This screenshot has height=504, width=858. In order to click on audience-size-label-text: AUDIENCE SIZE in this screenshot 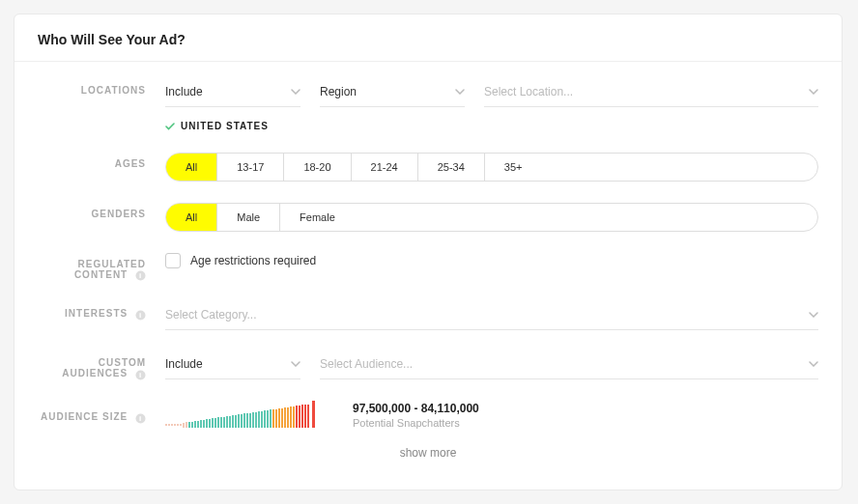, I will do `click(84, 417)`.